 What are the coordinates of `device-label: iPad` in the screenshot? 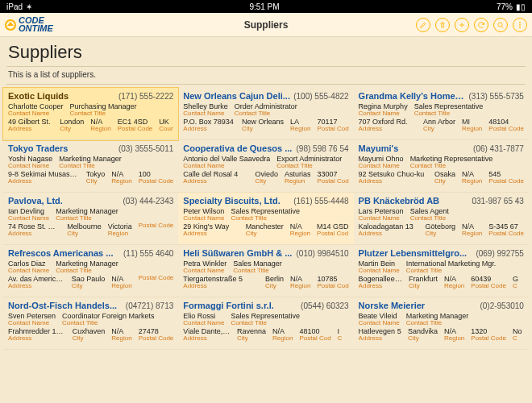 It's located at (15, 6).